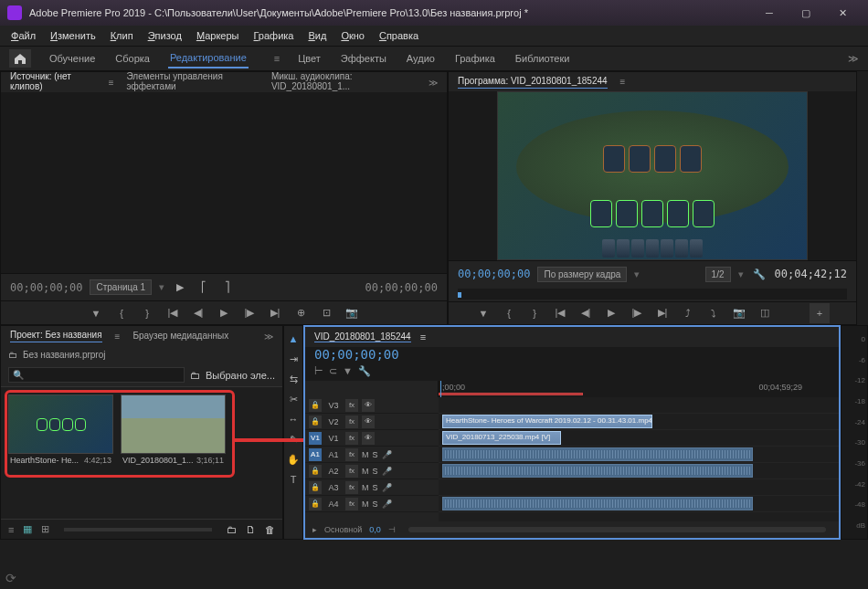 This screenshot has height=589, width=868. Describe the element at coordinates (274, 36) in the screenshot. I see `menu-graphics: Графика` at that location.